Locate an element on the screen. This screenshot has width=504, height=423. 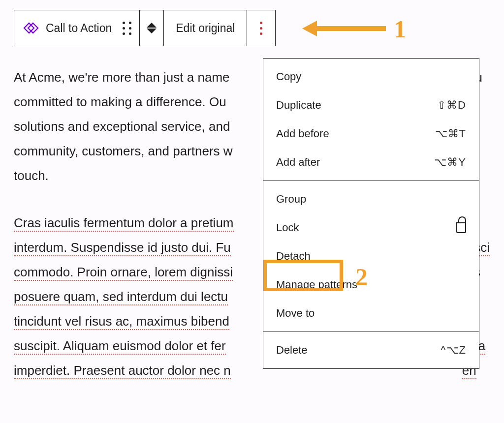
menu-item-group: Group is located at coordinates (371, 199).